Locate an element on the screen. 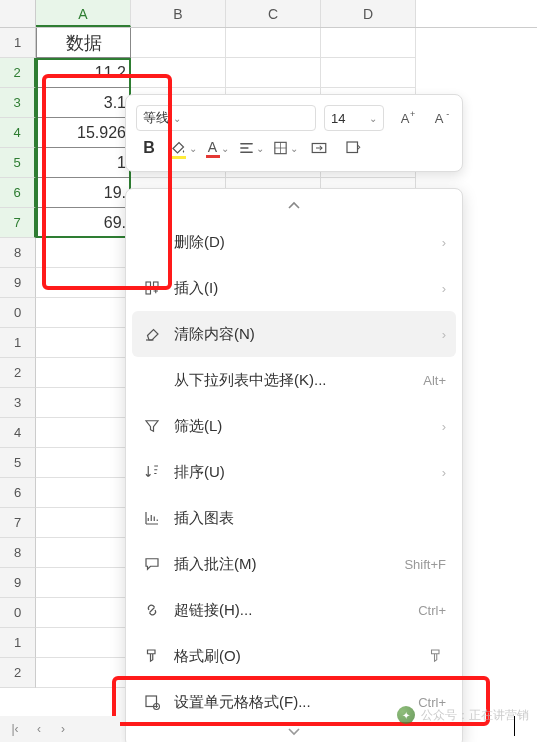 Image resolution: width=537 pixels, height=742 pixels. prev-sheet-button: ‹ is located at coordinates (39, 729).